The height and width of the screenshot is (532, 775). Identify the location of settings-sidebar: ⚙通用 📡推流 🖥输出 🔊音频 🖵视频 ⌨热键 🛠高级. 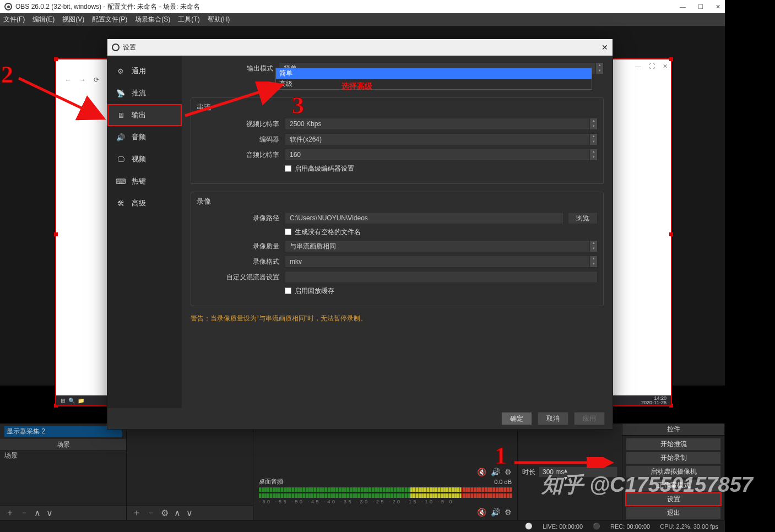
(144, 232).